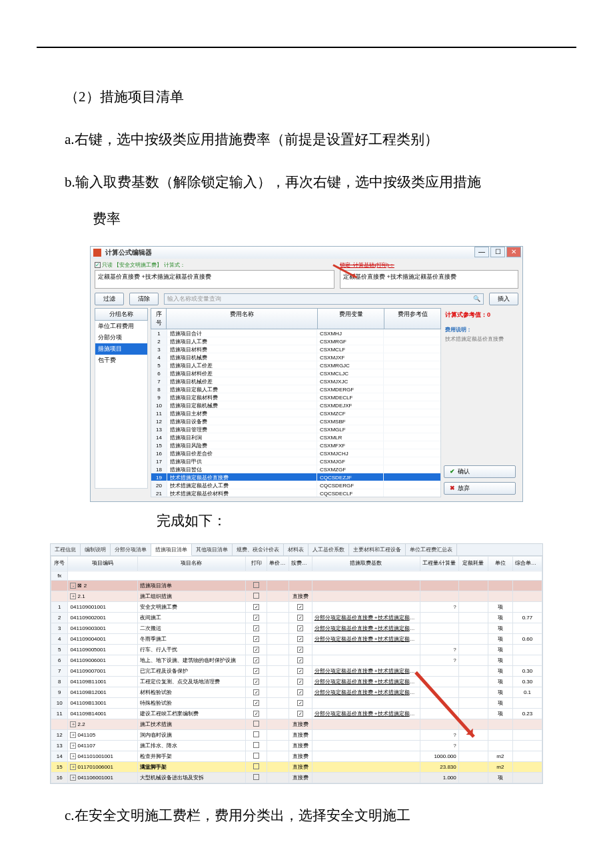 The width and height of the screenshot is (613, 868). Describe the element at coordinates (259, 549) in the screenshot. I see `sheet-tab: 规费、税金计价表` at that location.